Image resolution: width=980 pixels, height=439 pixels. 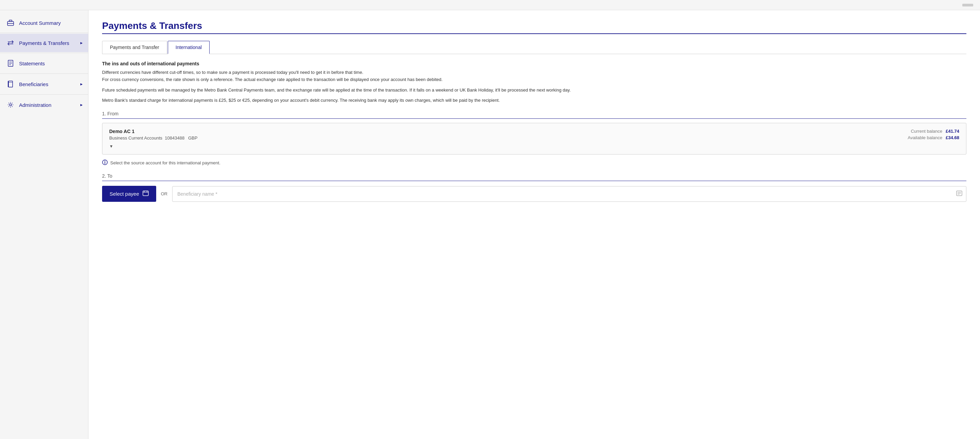 I want to click on info-title: The ins and outs of international paymen…, so click(x=534, y=64).